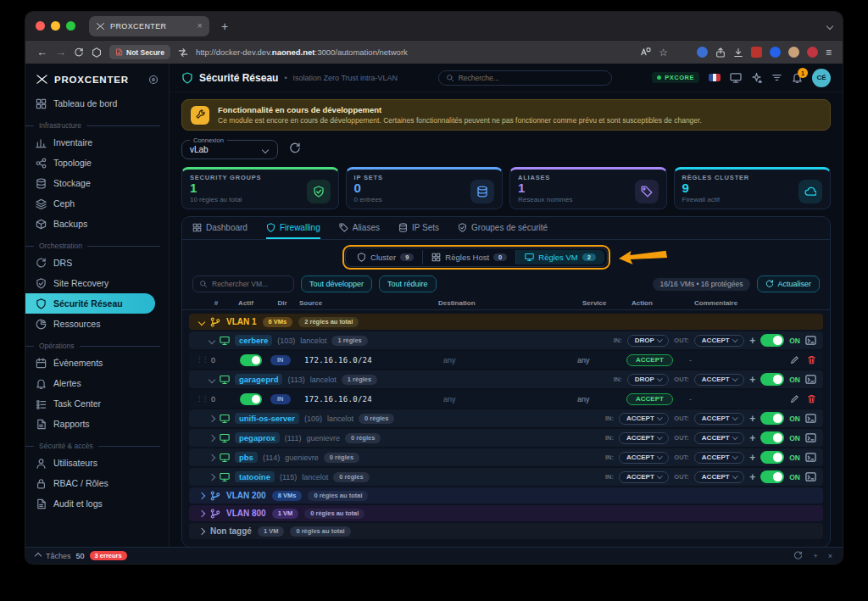  What do you see at coordinates (408, 284) in the screenshot?
I see `collapse-all-button: Tout réduire` at bounding box center [408, 284].